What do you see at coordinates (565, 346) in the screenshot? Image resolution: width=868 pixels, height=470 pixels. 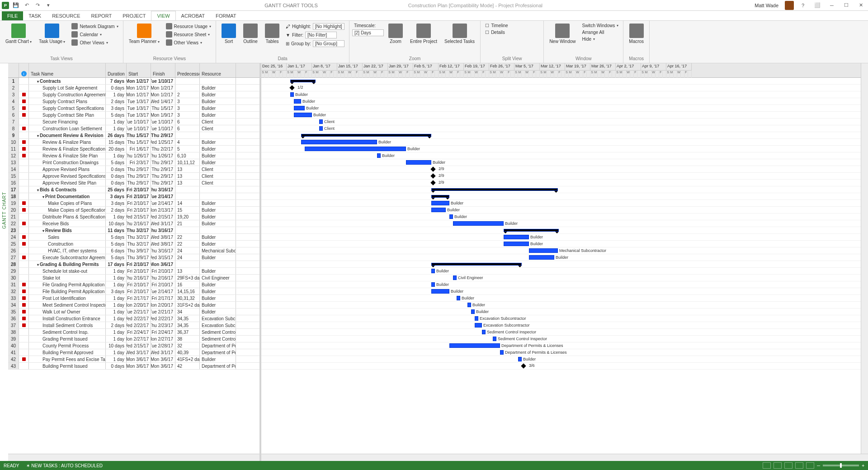 I see `gantt-row: Department of Permits & Licenses` at bounding box center [565, 346].